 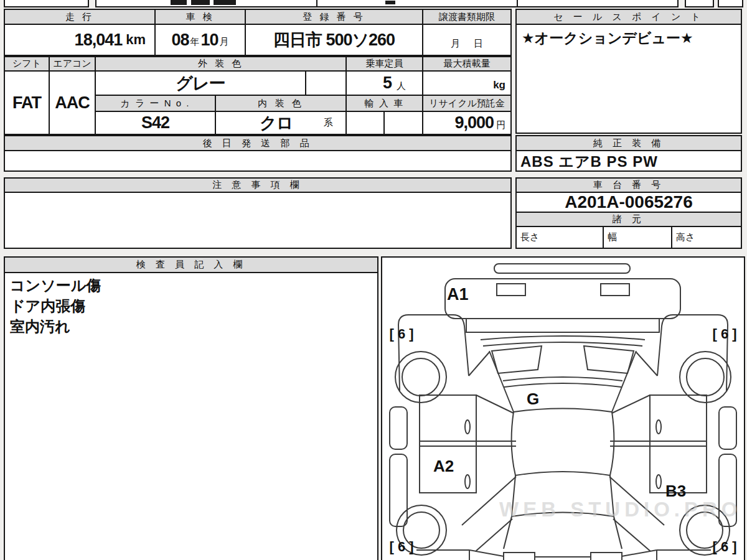 What do you see at coordinates (560, 238) in the screenshot?
I see `length-cell: 長さ` at bounding box center [560, 238].